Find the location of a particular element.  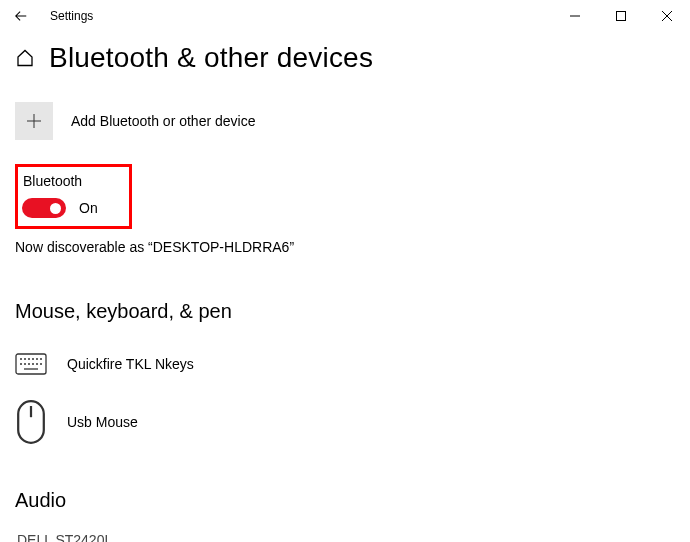

maximize-button is located at coordinates (621, 16).